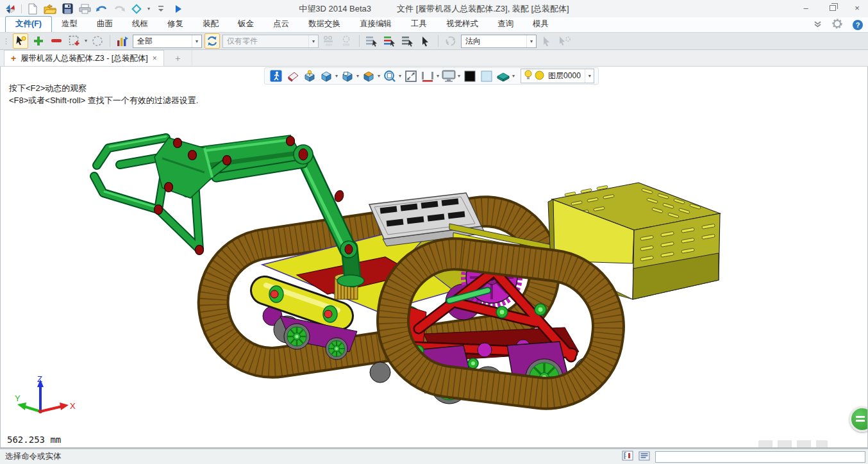 This screenshot has width=868, height=464. Describe the element at coordinates (271, 41) in the screenshot. I see `part-filter-dropdown: 仅有零件 ▾` at that location.